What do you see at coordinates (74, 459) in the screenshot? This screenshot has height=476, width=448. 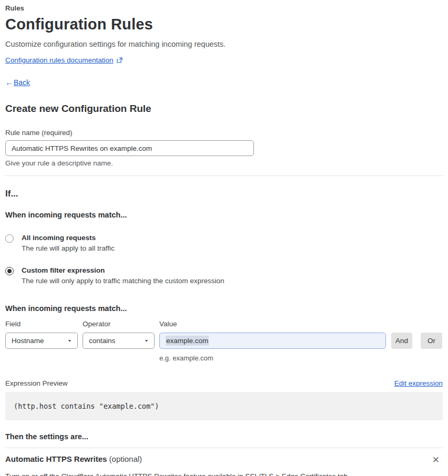 I see `setting-title: Automatic HTTPS Rewrites (optional)` at bounding box center [74, 459].